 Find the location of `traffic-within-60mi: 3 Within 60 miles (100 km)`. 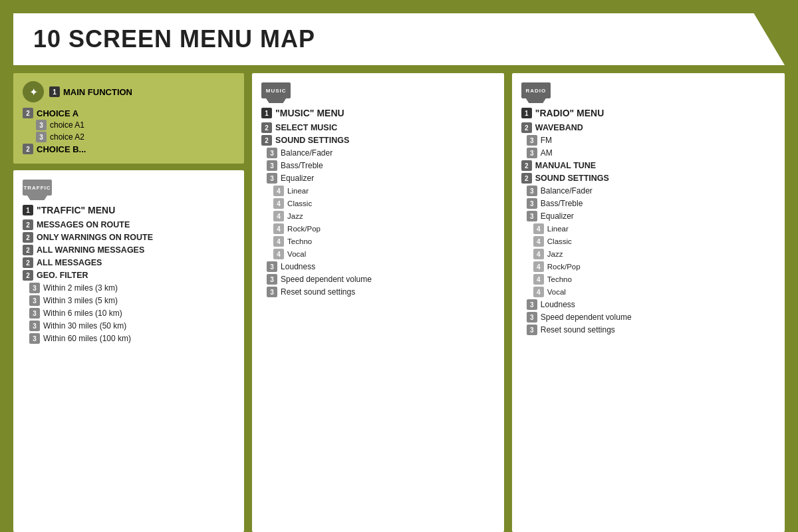

traffic-within-60mi: 3 Within 60 miles (100 km) is located at coordinates (129, 338).